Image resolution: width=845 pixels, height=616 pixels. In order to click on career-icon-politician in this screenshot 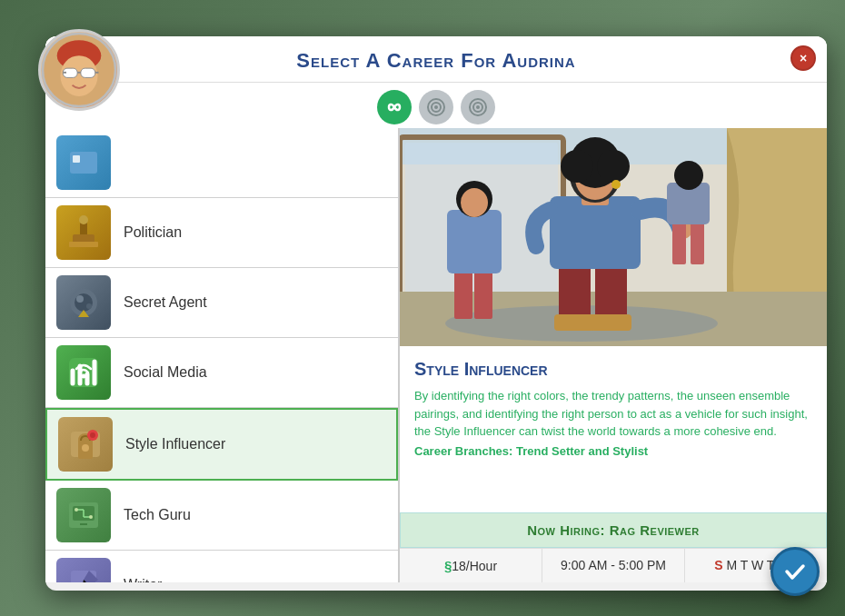, I will do `click(84, 233)`.